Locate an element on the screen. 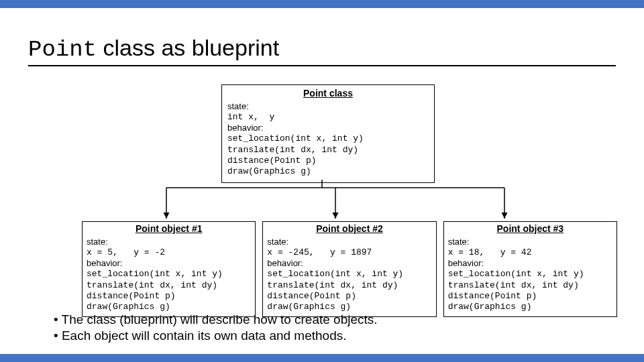  bullet-list: The class (blueprint) will describe how … is located at coordinates (216, 328).